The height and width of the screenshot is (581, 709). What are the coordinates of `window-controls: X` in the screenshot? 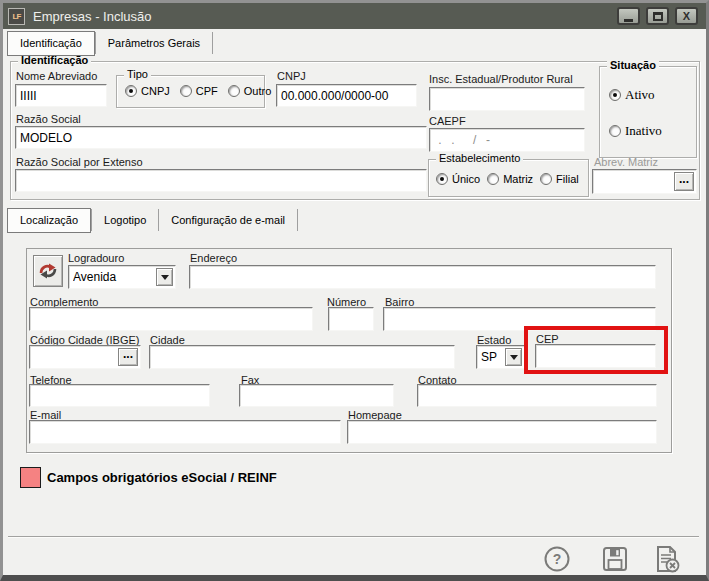 It's located at (659, 16).